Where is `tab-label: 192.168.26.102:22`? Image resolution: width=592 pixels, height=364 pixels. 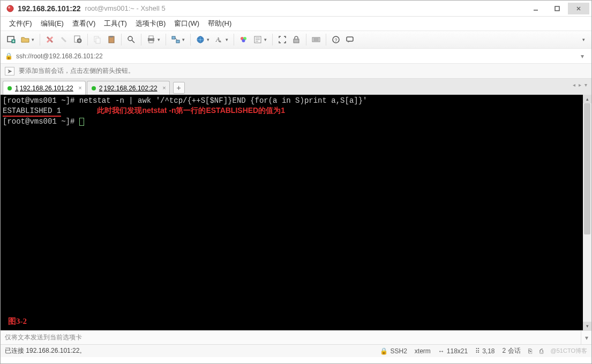
tab-label: 192.168.26.102:22 is located at coordinates (130, 88).